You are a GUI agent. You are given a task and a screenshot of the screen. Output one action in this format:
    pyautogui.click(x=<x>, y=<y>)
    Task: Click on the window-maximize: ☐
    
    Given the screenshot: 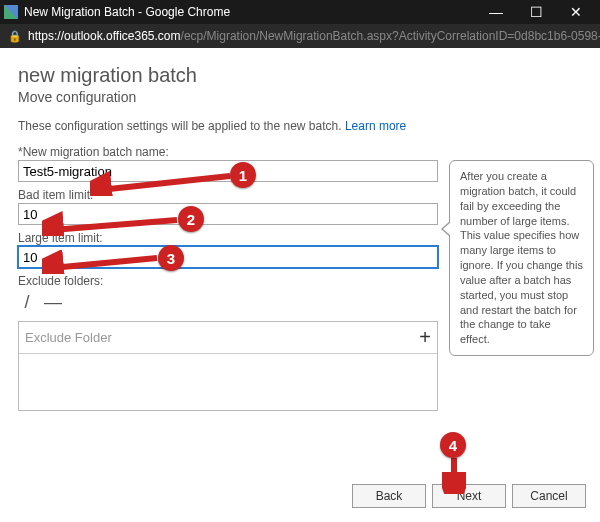 What is the action you would take?
    pyautogui.click(x=536, y=12)
    